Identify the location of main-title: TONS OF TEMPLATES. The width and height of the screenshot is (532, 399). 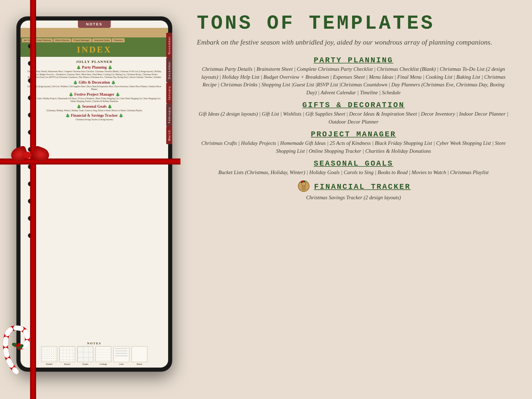
(353, 24).